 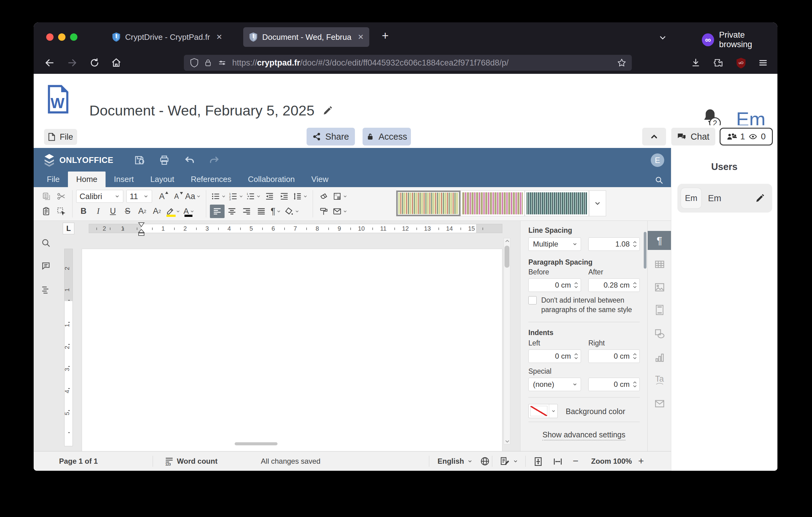 What do you see at coordinates (710, 116) in the screenshot?
I see `notifications-bell-icon: 2` at bounding box center [710, 116].